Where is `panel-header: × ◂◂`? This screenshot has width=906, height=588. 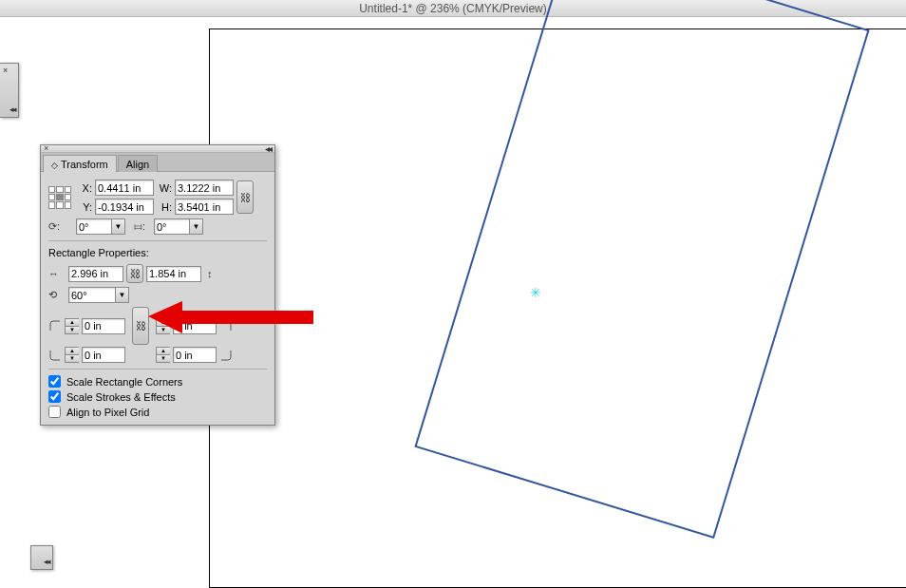 panel-header: × ◂◂ is located at coordinates (158, 149).